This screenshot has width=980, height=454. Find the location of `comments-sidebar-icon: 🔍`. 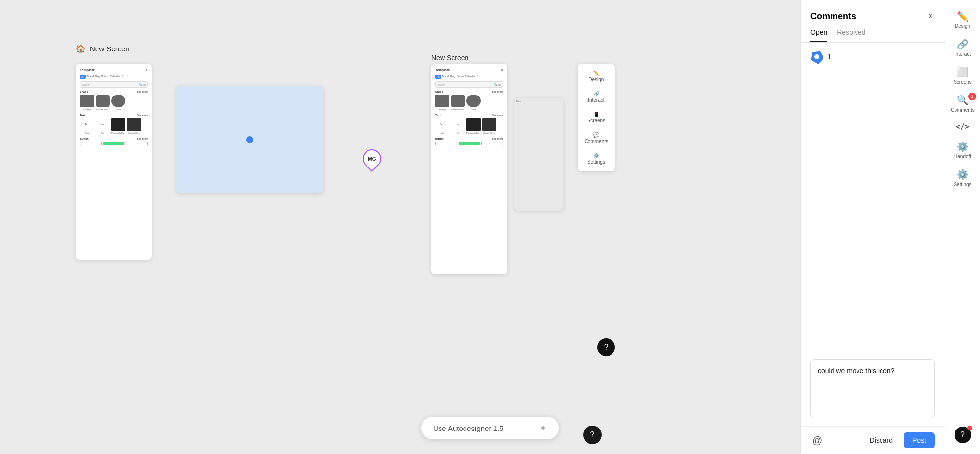

comments-sidebar-icon: 🔍 is located at coordinates (963, 100).